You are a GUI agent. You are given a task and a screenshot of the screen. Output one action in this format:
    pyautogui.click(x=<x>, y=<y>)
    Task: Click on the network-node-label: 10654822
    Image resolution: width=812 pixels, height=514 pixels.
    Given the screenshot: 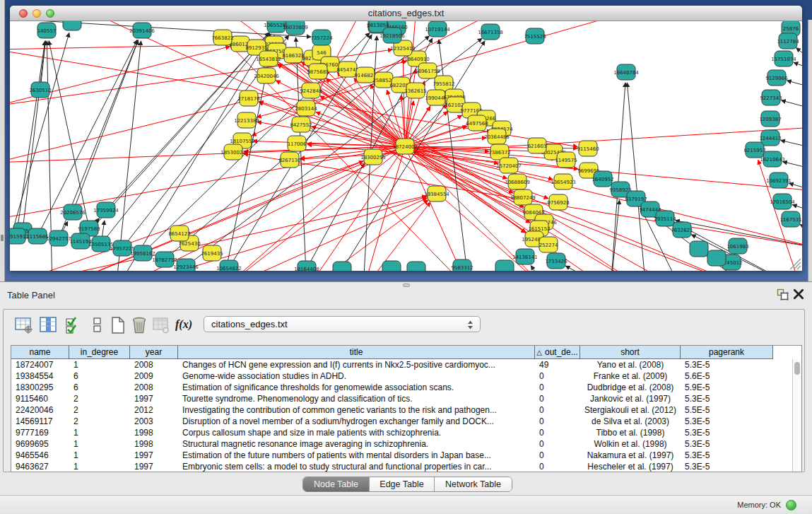 What is the action you would take?
    pyautogui.click(x=229, y=269)
    